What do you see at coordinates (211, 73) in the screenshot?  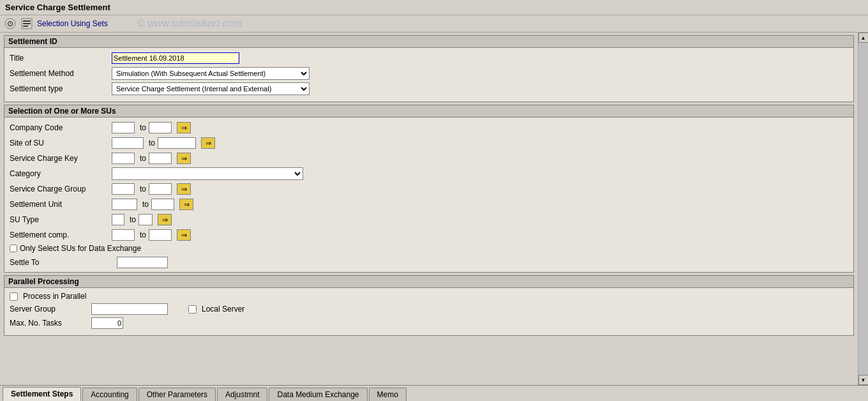 I see `settlement-method-select: Simulation (With Subsequent Actual Settl…` at bounding box center [211, 73].